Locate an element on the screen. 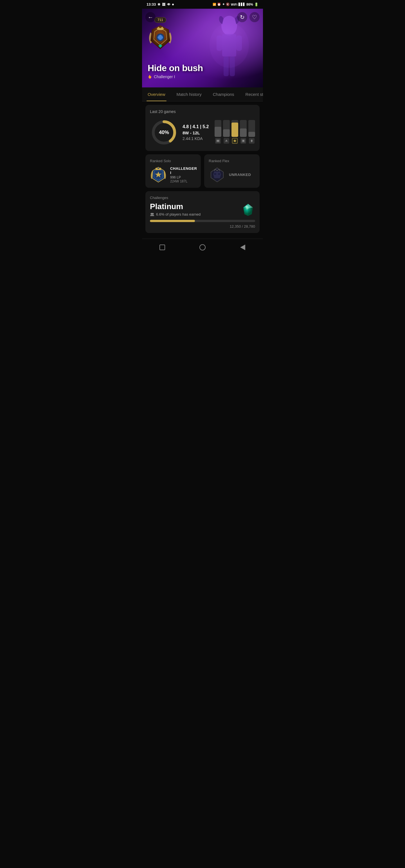 The width and height of the screenshot is (405, 868). content: Last 20 games 40% 4.8 | 4.1 | 5.2 8W - 1… is located at coordinates (202, 169).